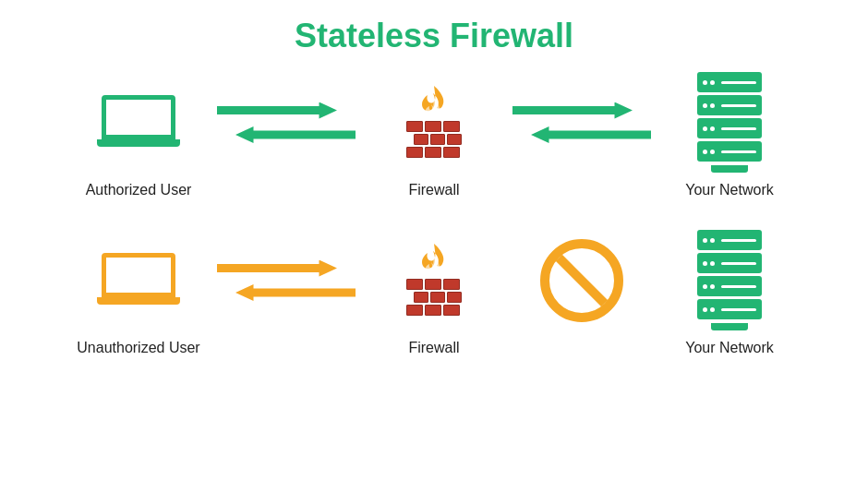 The width and height of the screenshot is (868, 504). Describe the element at coordinates (434, 123) in the screenshot. I see `firewall-icon-top` at that location.